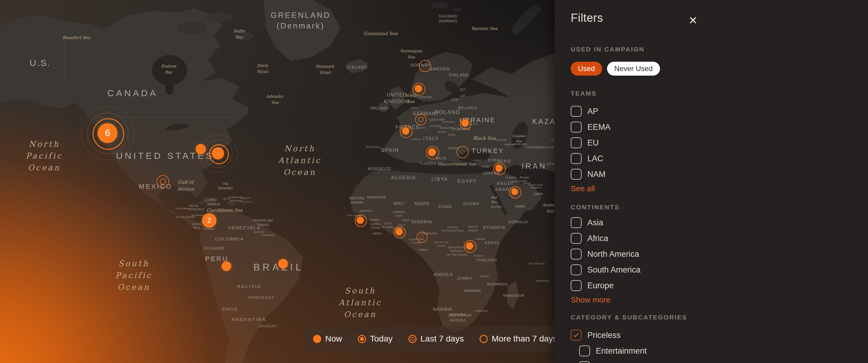 The image size is (868, 363). I want to click on cluster-count: 2, so click(209, 220).